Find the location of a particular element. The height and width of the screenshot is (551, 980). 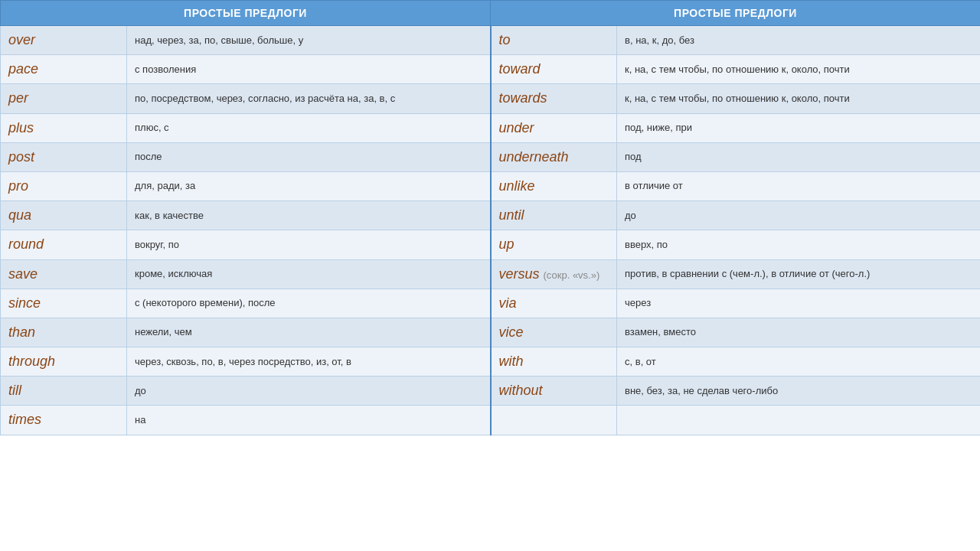

word-left: qua is located at coordinates (64, 216).